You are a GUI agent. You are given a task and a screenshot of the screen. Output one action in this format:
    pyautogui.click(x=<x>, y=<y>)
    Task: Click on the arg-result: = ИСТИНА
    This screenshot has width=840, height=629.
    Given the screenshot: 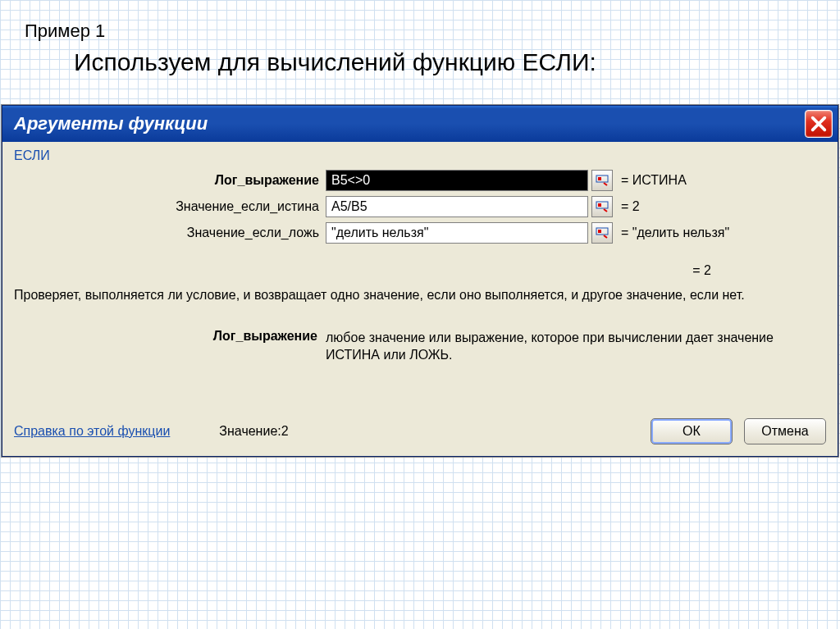 What is the action you would take?
    pyautogui.click(x=654, y=180)
    